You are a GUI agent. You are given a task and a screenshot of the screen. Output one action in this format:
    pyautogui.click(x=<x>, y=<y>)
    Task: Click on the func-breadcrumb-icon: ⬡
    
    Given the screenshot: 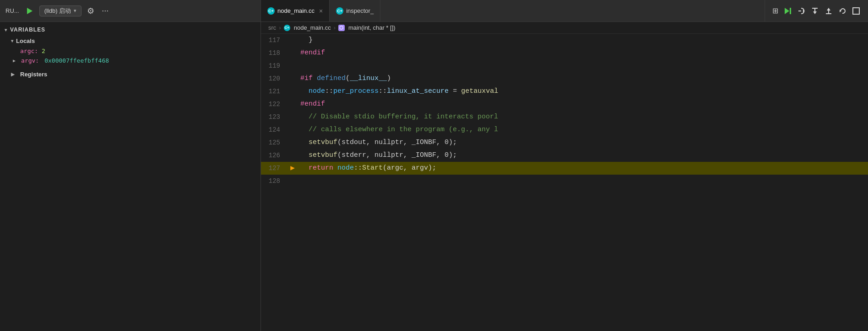 What is the action you would take?
    pyautogui.click(x=342, y=28)
    